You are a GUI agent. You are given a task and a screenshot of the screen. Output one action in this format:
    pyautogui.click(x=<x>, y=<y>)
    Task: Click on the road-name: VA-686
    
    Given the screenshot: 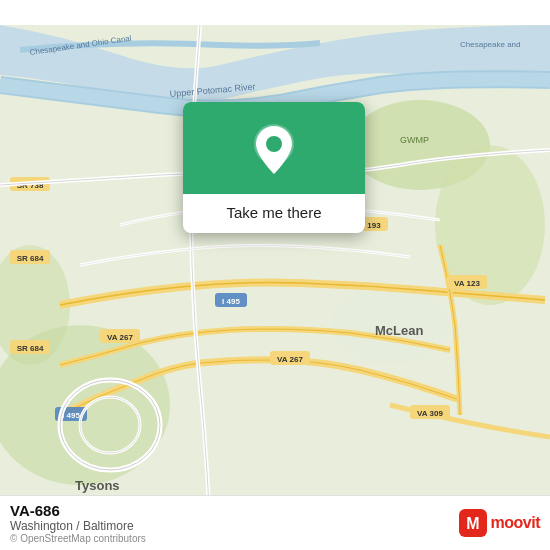 What is the action you would take?
    pyautogui.click(x=78, y=510)
    